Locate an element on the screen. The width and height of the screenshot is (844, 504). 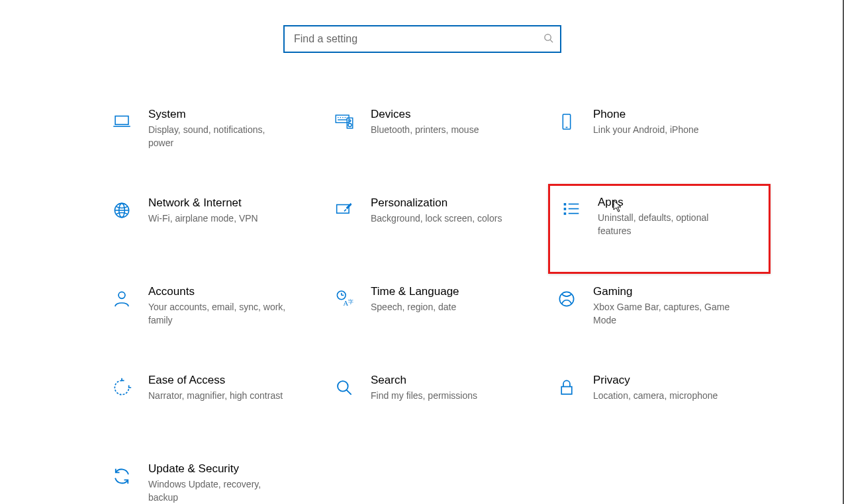
tile-desc: Narrator, magnifier, high contrast is located at coordinates (216, 396).